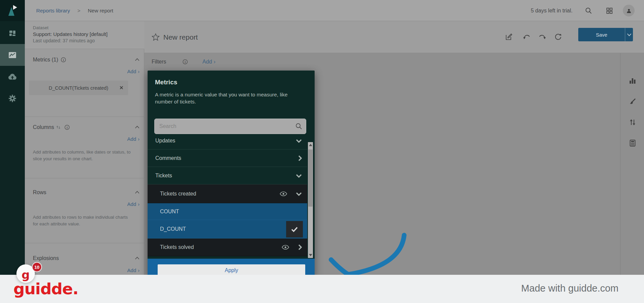 The width and height of the screenshot is (644, 303). What do you see at coordinates (311, 178) in the screenshot?
I see `scrollbar-thumb` at bounding box center [311, 178].